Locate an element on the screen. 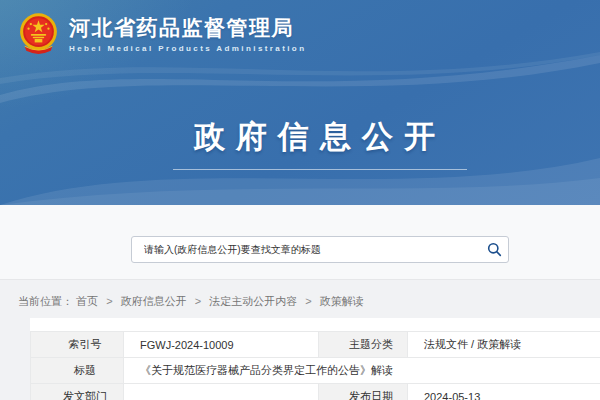 The height and width of the screenshot is (400, 600). index-number-label: 索引号 is located at coordinates (78, 345).